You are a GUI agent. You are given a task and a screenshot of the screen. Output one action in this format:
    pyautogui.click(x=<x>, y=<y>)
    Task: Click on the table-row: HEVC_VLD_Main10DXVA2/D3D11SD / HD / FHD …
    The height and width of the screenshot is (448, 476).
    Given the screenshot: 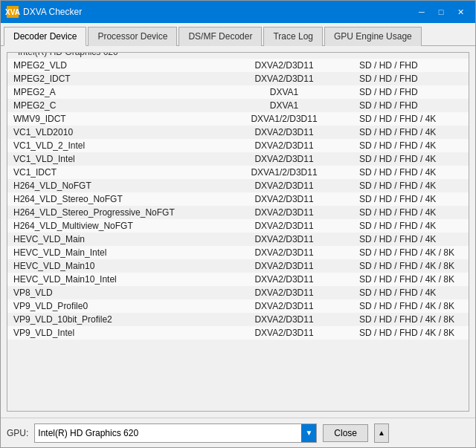 What is the action you would take?
    pyautogui.click(x=238, y=266)
    